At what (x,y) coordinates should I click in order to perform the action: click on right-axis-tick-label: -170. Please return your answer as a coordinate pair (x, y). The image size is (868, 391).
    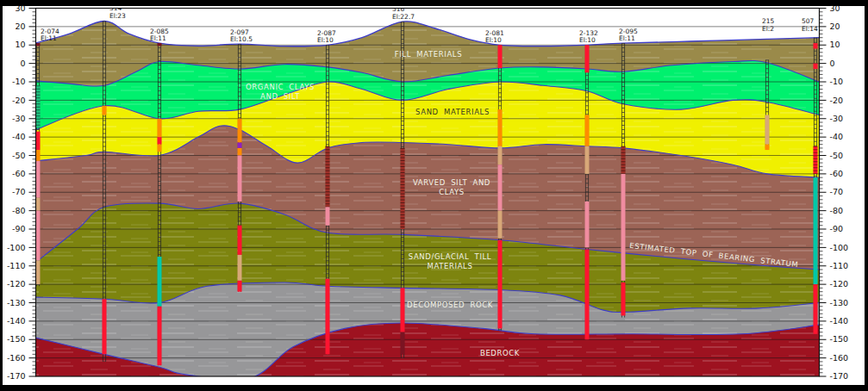
    Looking at the image, I should click on (840, 375).